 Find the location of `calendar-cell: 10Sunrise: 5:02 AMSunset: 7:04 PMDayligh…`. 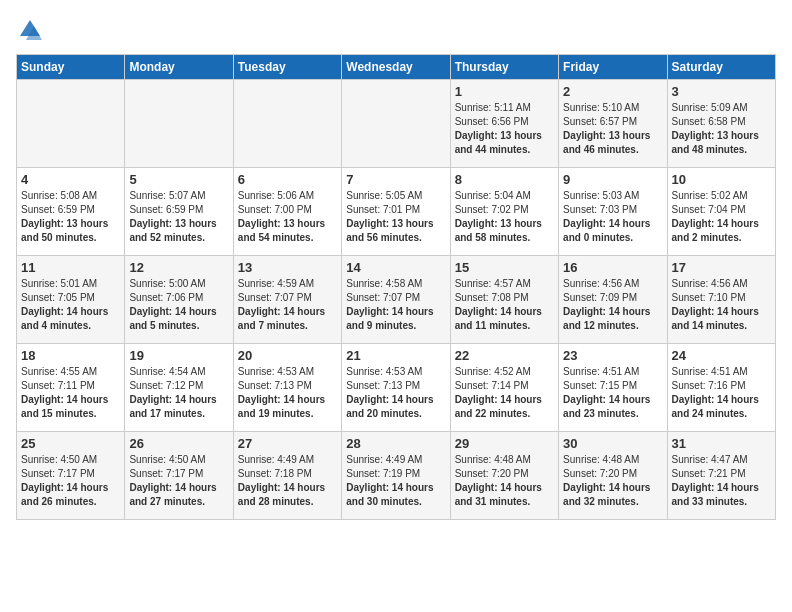

calendar-cell: 10Sunrise: 5:02 AMSunset: 7:04 PMDayligh… is located at coordinates (721, 212).